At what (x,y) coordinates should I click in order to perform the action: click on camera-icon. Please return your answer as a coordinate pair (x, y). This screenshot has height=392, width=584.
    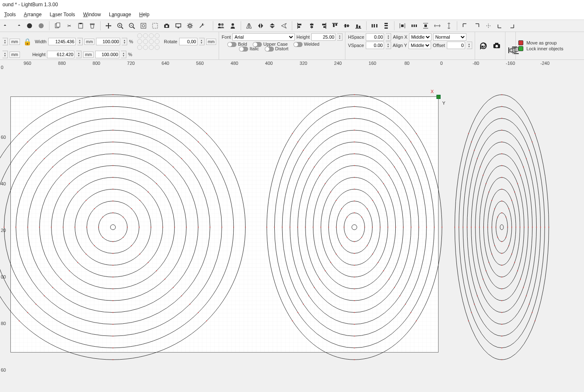
    Looking at the image, I should click on (167, 26).